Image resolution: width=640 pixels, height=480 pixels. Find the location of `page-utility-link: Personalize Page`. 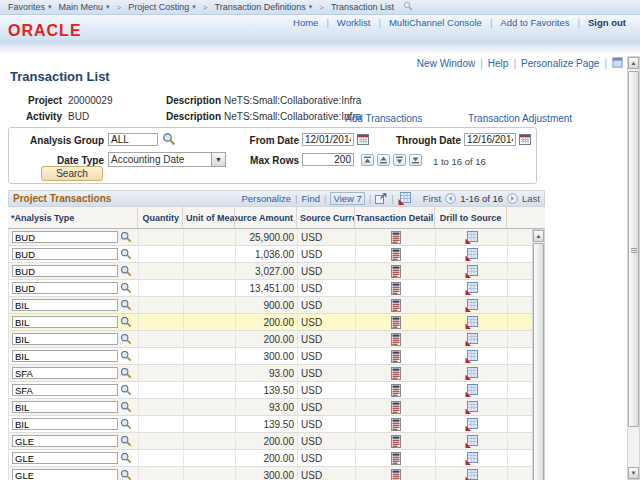

page-utility-link: Personalize Page is located at coordinates (560, 64).